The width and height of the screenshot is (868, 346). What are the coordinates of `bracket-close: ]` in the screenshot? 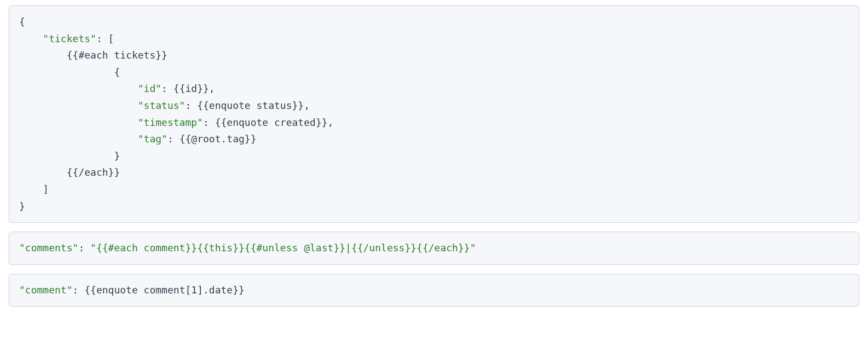 It's located at (46, 189).